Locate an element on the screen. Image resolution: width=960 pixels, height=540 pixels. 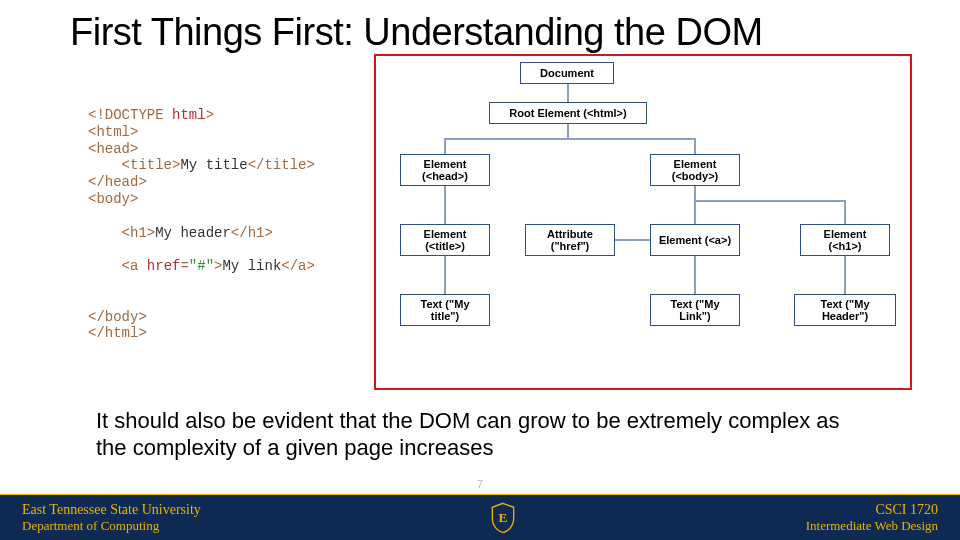
code-token: </head> is located at coordinates (118, 182).